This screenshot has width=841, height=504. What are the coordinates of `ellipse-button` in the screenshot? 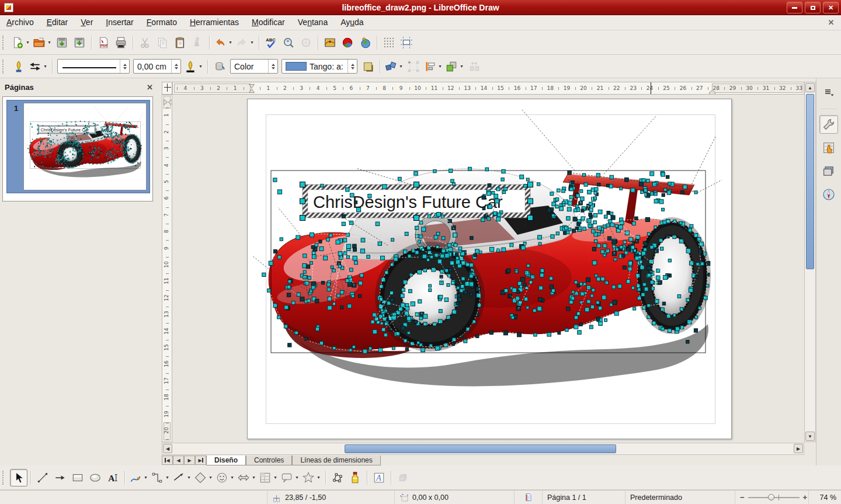 It's located at (95, 478).